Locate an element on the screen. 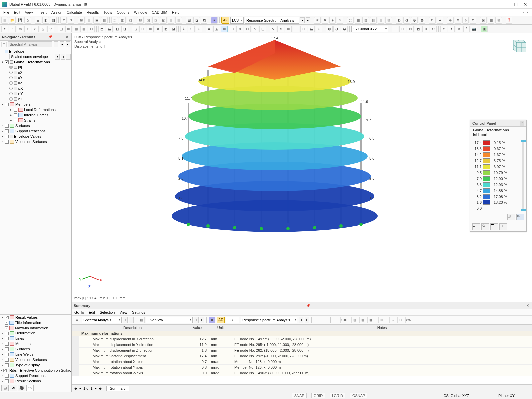 This screenshot has width=532, height=399. menu-edit: Edit is located at coordinates (17, 12).